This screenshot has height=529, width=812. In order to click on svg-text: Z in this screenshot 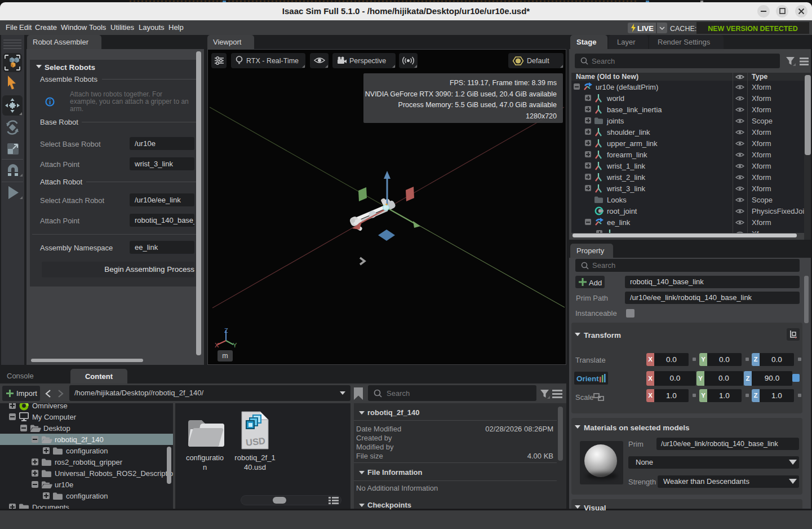, I will do `click(227, 330)`.